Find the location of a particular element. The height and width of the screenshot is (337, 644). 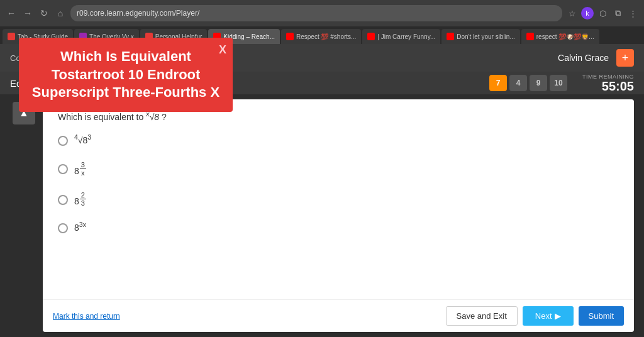

address-text: r09.core.learn.edgenuity.com/Player/ is located at coordinates (138, 13).